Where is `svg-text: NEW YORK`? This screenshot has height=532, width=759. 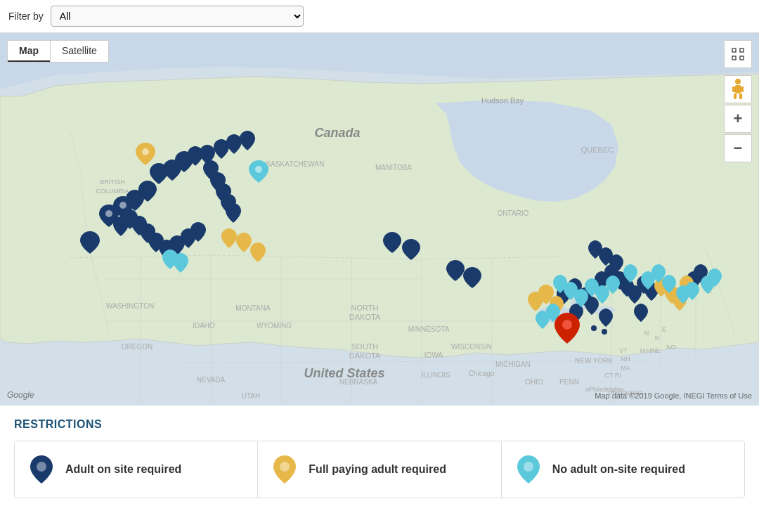 svg-text: NEW YORK is located at coordinates (595, 361).